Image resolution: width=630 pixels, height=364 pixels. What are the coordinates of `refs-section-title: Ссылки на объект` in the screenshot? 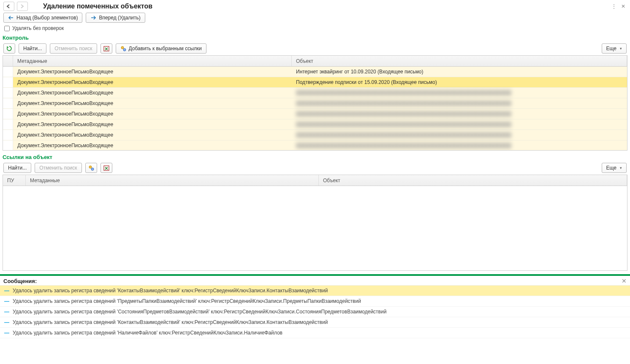 It's located at (315, 158).